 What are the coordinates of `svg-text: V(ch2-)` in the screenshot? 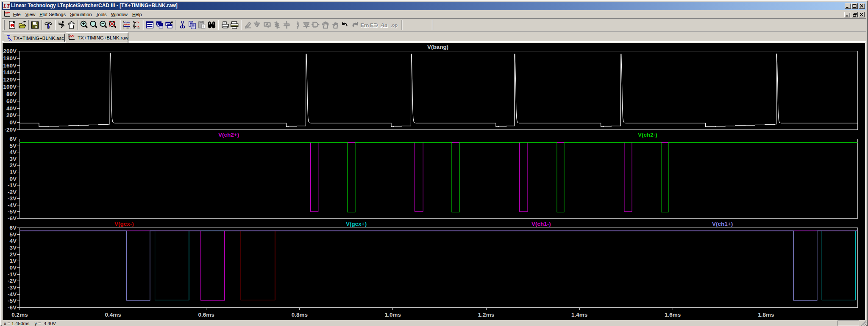 It's located at (648, 135).